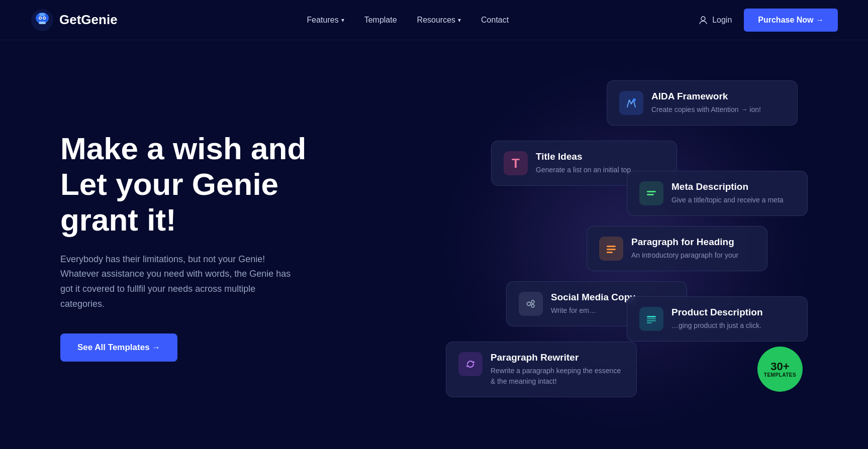 This screenshot has width=868, height=449. I want to click on title-ideas-desc: Generate a list on an initial top…, so click(587, 170).